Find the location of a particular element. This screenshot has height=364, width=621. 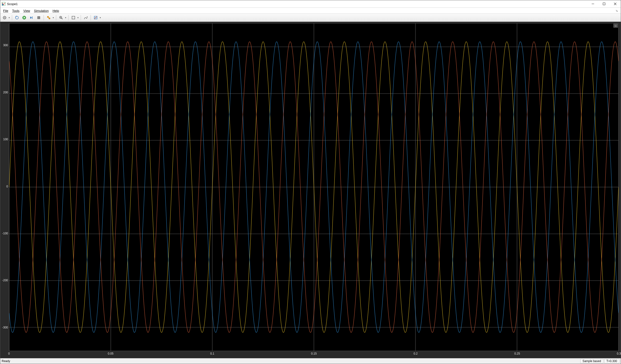

x-tick-label: 0.05 is located at coordinates (110, 354).